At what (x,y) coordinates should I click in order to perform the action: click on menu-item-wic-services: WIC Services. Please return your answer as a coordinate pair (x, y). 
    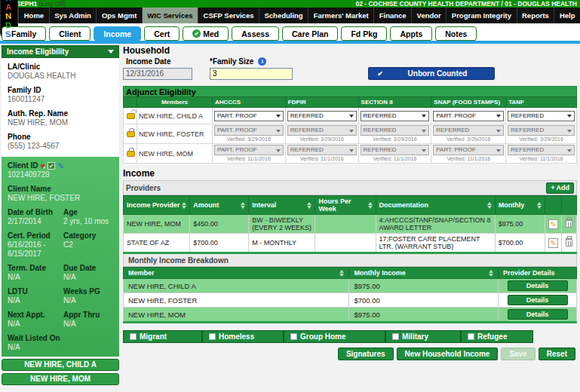
    Looking at the image, I should click on (170, 15).